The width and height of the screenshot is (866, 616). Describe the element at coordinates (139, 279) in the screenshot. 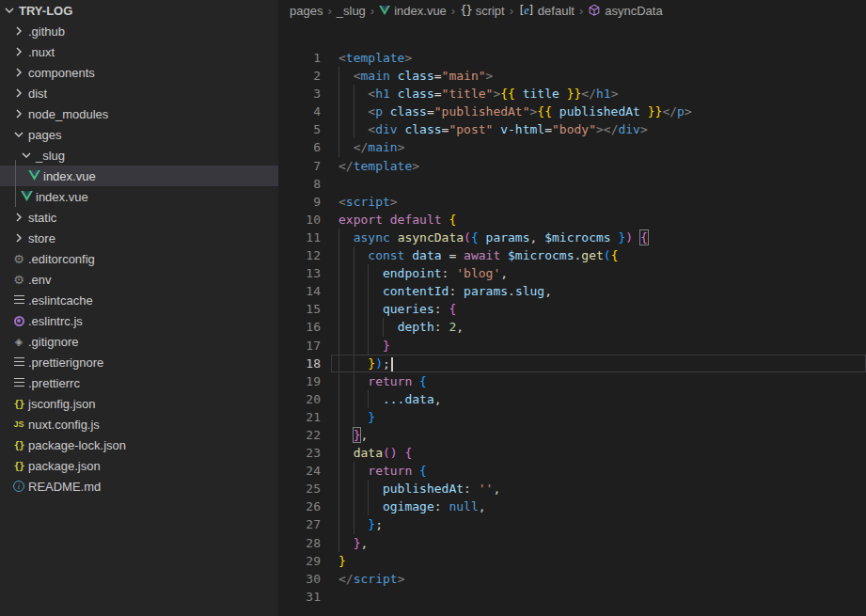

I see `tree-item--env: ⚙.env` at that location.